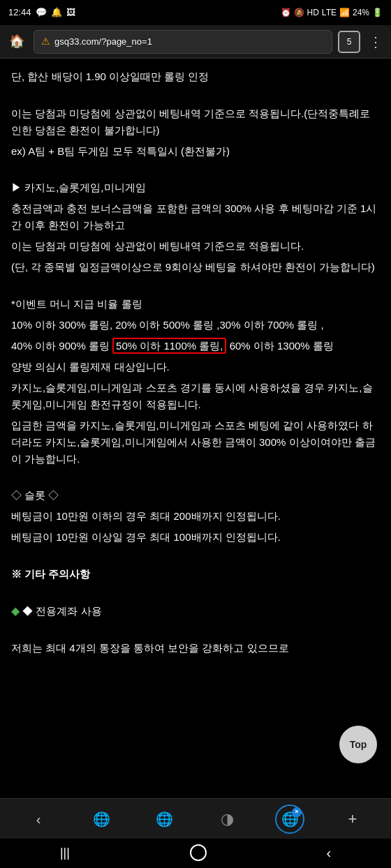  What do you see at coordinates (196, 611) in the screenshot?
I see `account-title: ◆ ◆ 전용계좌 사용` at bounding box center [196, 611].